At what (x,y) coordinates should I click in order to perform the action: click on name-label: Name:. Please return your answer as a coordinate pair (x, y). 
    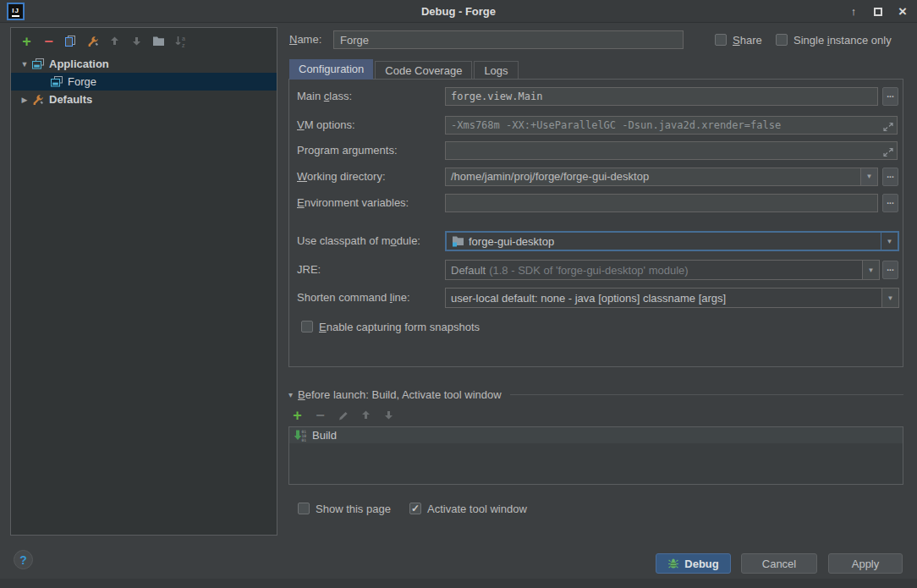
    Looking at the image, I should click on (305, 40).